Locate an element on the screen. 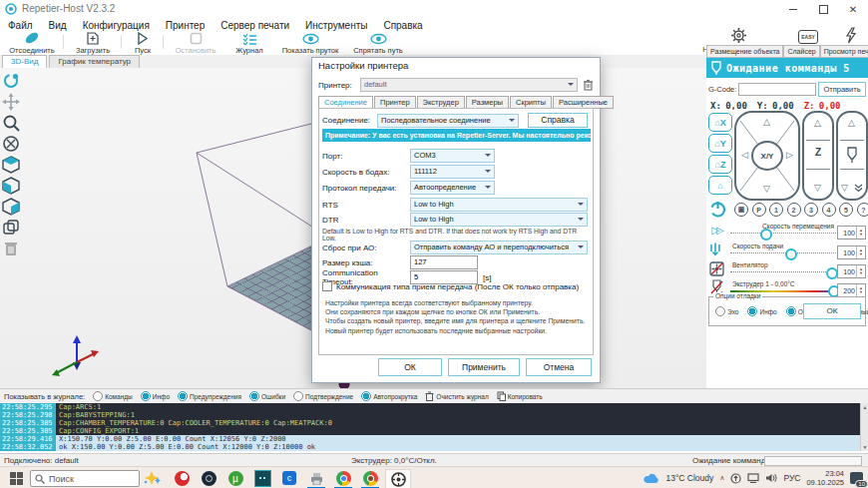  taskbar-app-media is located at coordinates (262, 478).